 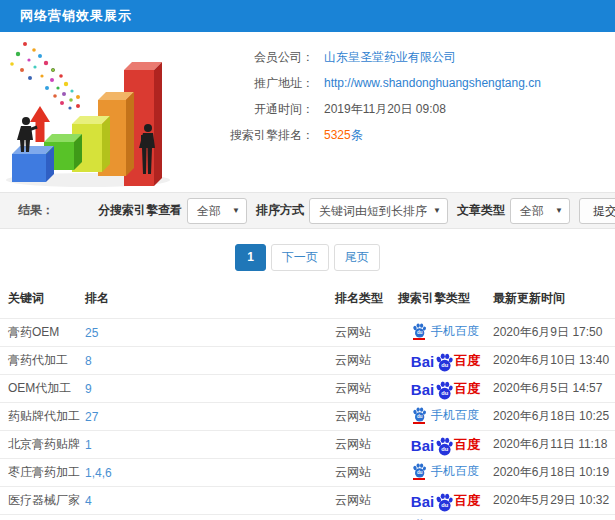 I want to click on table-row: 膏药代加工 8 云网站 Bai du 百度 20, so click(x=308, y=361).